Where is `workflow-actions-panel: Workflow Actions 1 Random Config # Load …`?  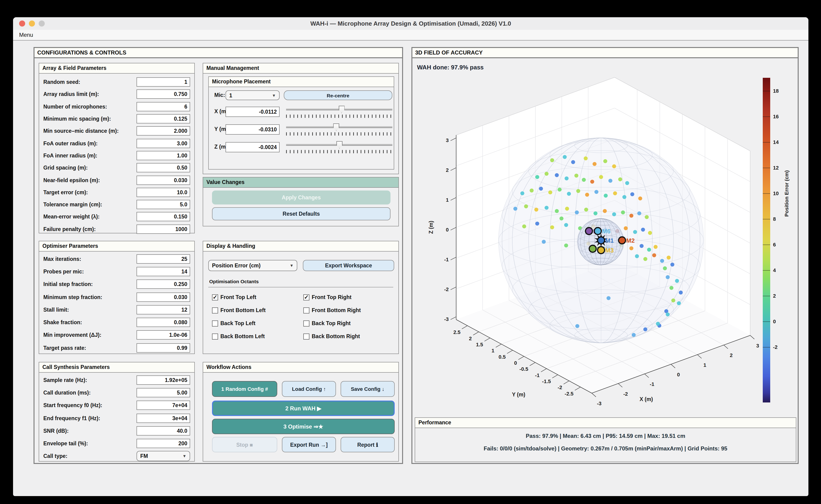 workflow-actions-panel: Workflow Actions 1 Random Config # Load … is located at coordinates (301, 412).